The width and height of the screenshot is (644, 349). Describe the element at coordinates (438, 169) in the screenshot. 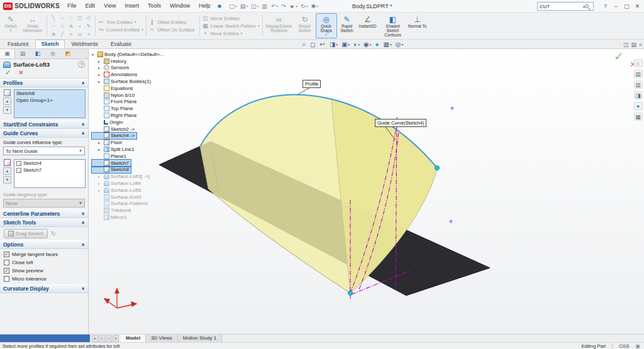

I see `endpoint-handle` at that location.